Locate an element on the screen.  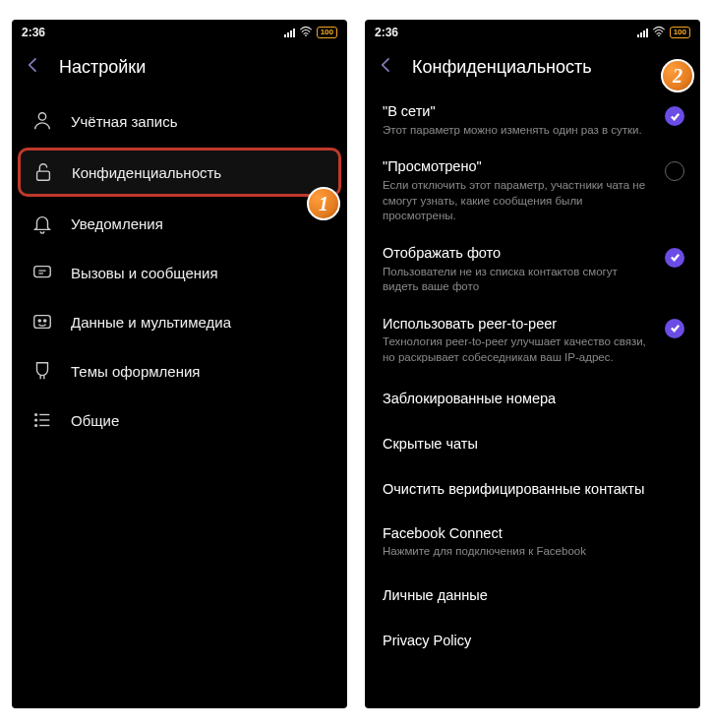
page-title: Конфиденциальность is located at coordinates (502, 67).